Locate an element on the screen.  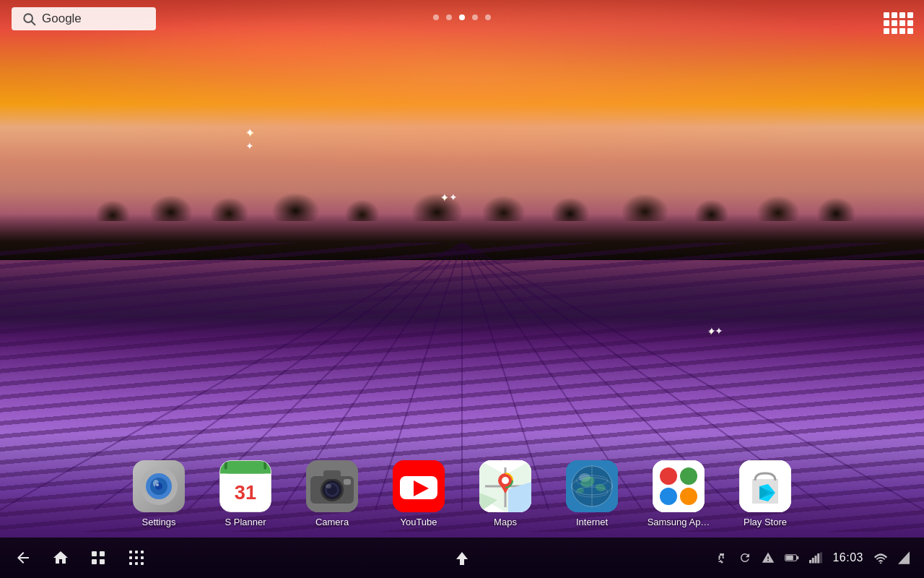
camera-label: Camera is located at coordinates (332, 522).